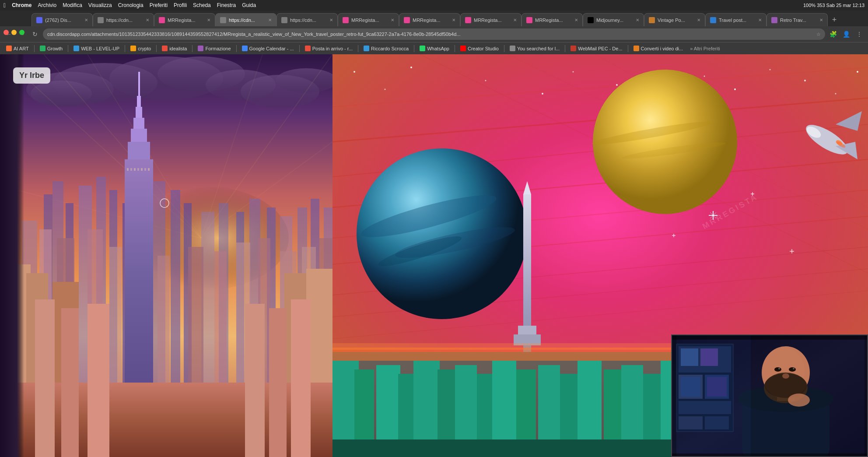 Image resolution: width=868 pixels, height=457 pixels. Describe the element at coordinates (797, 20) in the screenshot. I see `tab-retro: Retro Trav... ×` at that location.